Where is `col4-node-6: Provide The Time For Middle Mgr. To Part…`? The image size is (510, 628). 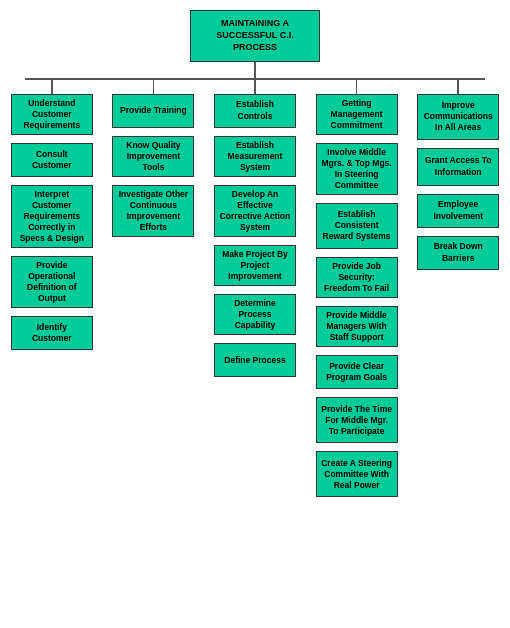 col4-node-6: Provide The Time For Middle Mgr. To Part… is located at coordinates (357, 420).